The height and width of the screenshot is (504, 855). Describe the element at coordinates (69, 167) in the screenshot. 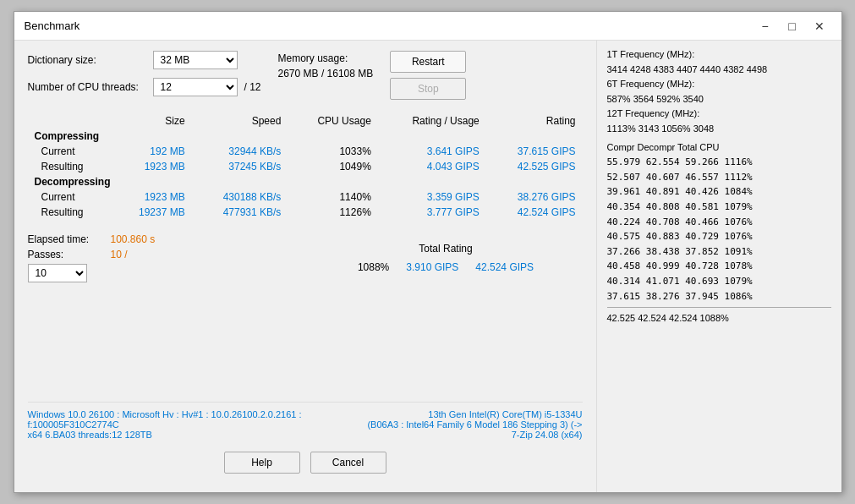

I see `comp-resulting-label: Resulting` at that location.